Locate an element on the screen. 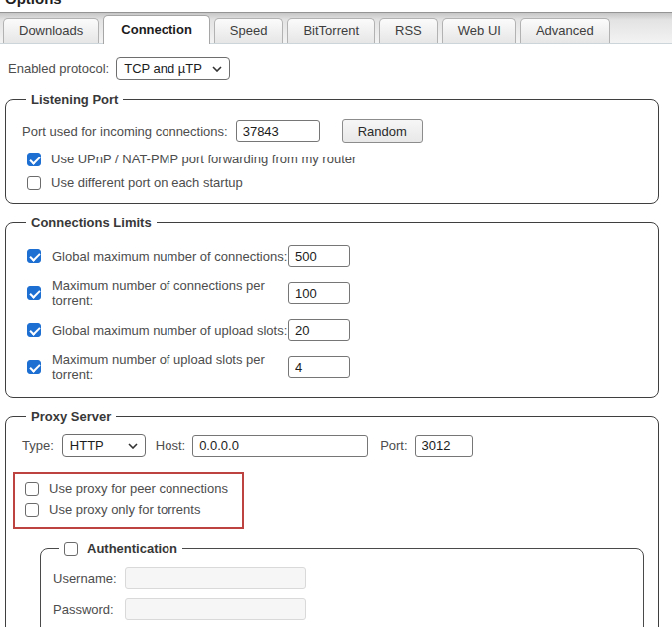 This screenshot has width=672, height=627. proxy-type-value: HTTP is located at coordinates (87, 445).